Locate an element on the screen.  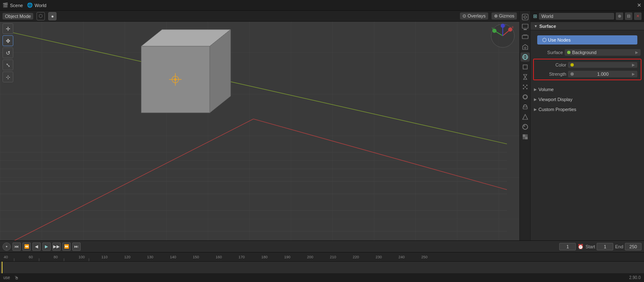
properties-panel-header: ⊞ ⊕ ⊟ ✕ is located at coordinates (587, 16).